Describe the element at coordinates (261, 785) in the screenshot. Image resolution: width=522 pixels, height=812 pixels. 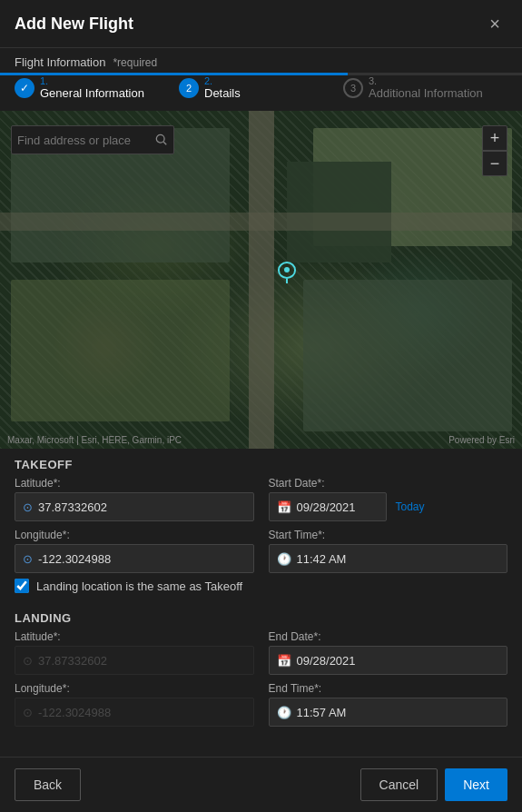
I see `modal-footer: Back Cancel Next` at that location.